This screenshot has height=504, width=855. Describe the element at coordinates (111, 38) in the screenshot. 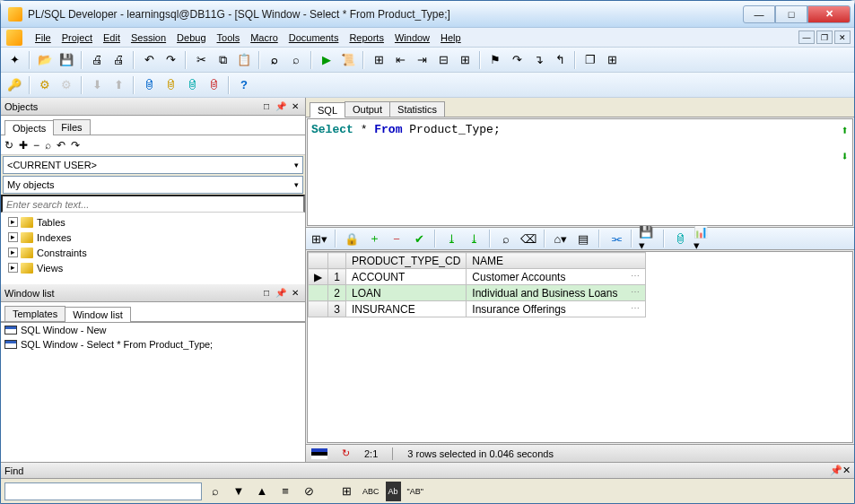

I see `menu-edit: Edit` at that location.